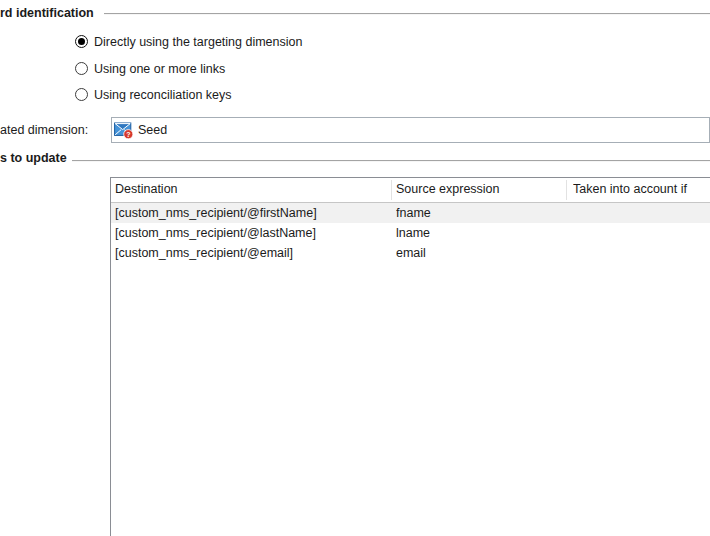  Describe the element at coordinates (154, 94) in the screenshot. I see `radio-option-reconciliation-keys: Using reconciliation keys` at that location.